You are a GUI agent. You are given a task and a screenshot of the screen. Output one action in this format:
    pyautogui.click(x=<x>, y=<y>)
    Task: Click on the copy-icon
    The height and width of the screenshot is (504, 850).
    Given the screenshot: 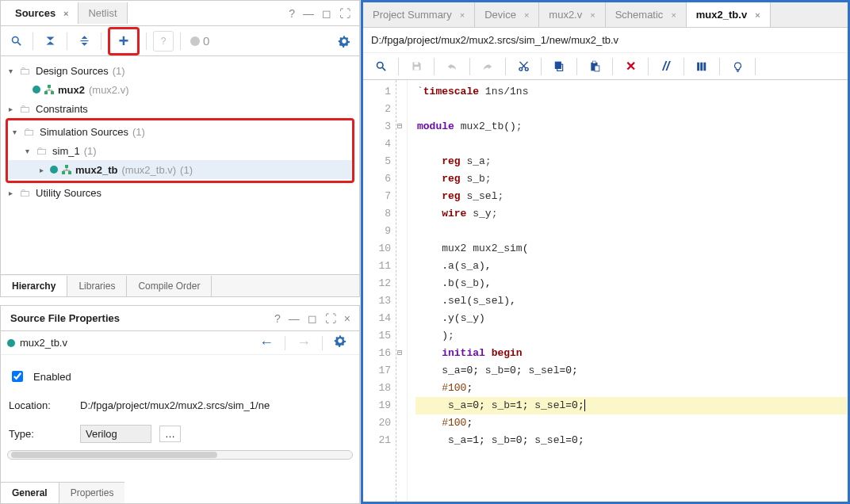 What is the action you would take?
    pyautogui.click(x=559, y=67)
    